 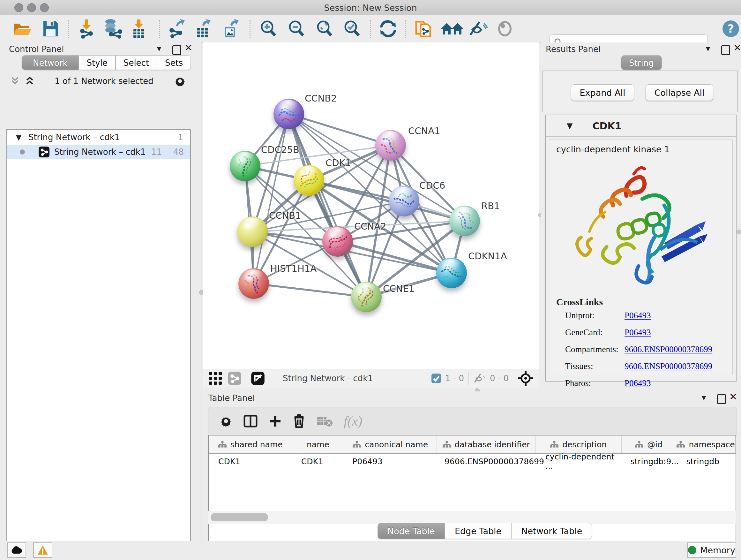 I want to click on network-view-share-icon, so click(x=234, y=378).